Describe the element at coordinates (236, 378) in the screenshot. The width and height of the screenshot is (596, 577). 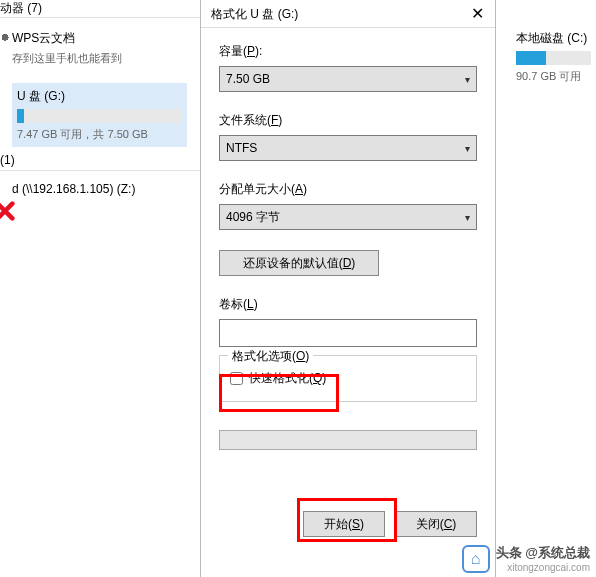
I see `quick-format-box` at that location.